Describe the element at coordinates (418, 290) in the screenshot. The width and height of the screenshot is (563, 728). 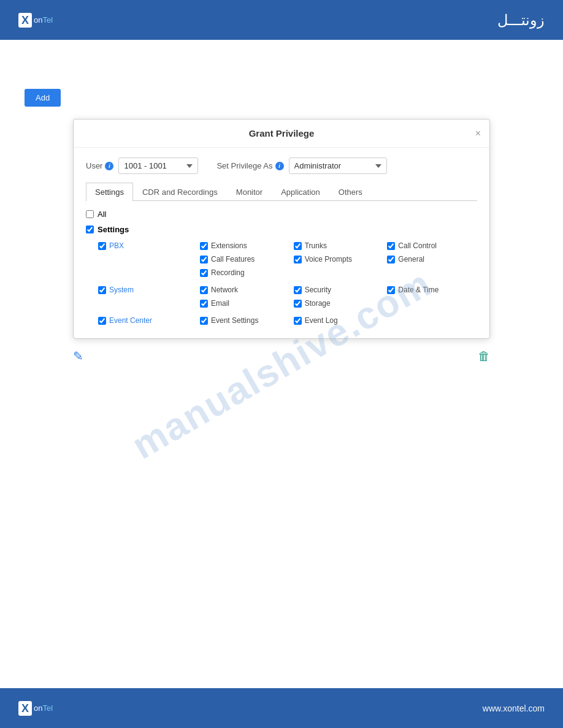
I see `datetime-label: Date & Time` at that location.